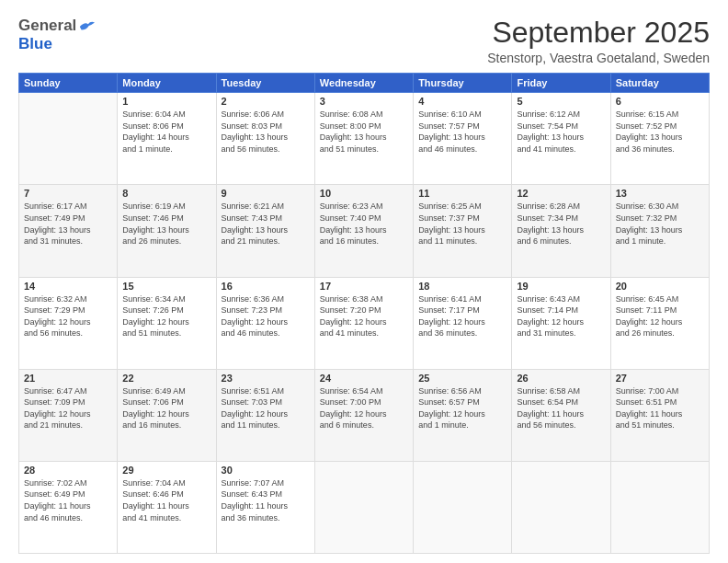 The image size is (728, 563). I want to click on table-row: 3Sunrise: 6:08 AMSunset: 8:00 PMDaylight…, so click(364, 139).